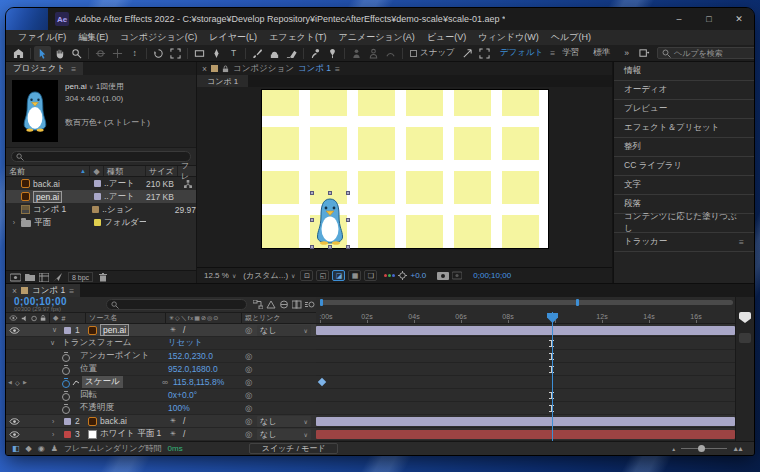 Image resolution: width=760 pixels, height=472 pixels. What do you see at coordinates (526, 344) in the screenshot?
I see `track-transform` at bounding box center [526, 344].